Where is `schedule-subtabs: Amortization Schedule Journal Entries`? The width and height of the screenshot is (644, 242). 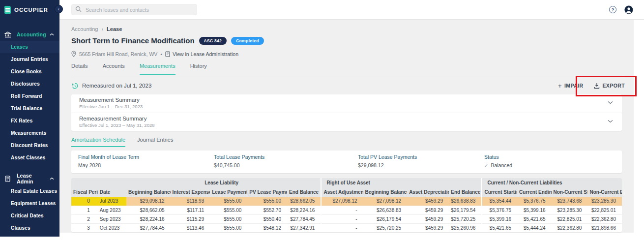
schedule-subtabs: Amortization Schedule Journal Entries is located at coordinates (122, 142).